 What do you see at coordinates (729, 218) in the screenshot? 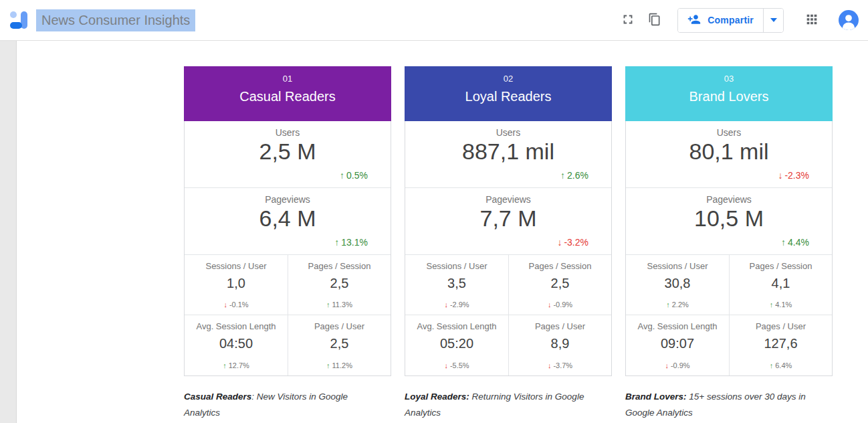
I see `metric-value: 10,5 M` at bounding box center [729, 218].